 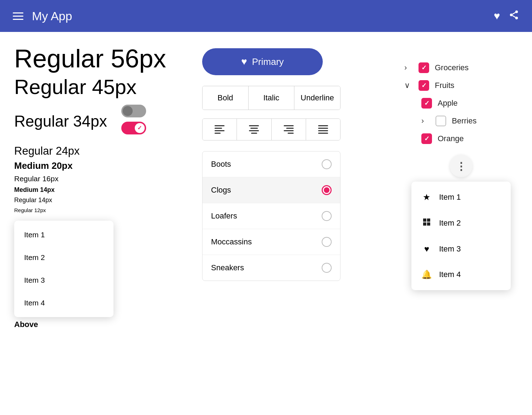 I want to click on radio-item-loafers: Loafers, so click(x=271, y=216).